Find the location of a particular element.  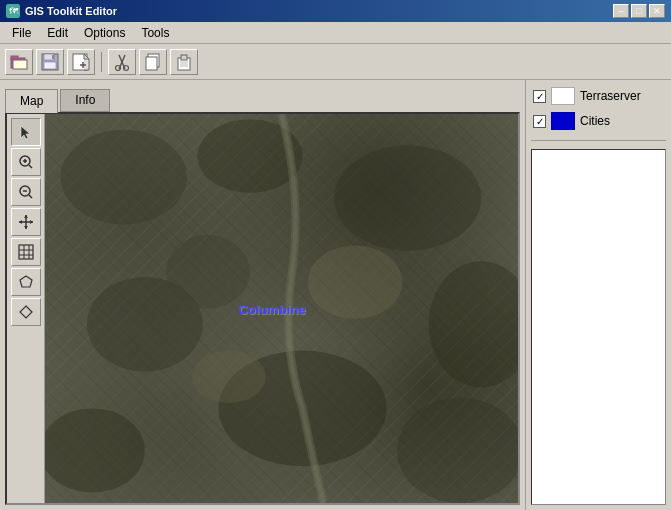

save-as-icon is located at coordinates (81, 62).